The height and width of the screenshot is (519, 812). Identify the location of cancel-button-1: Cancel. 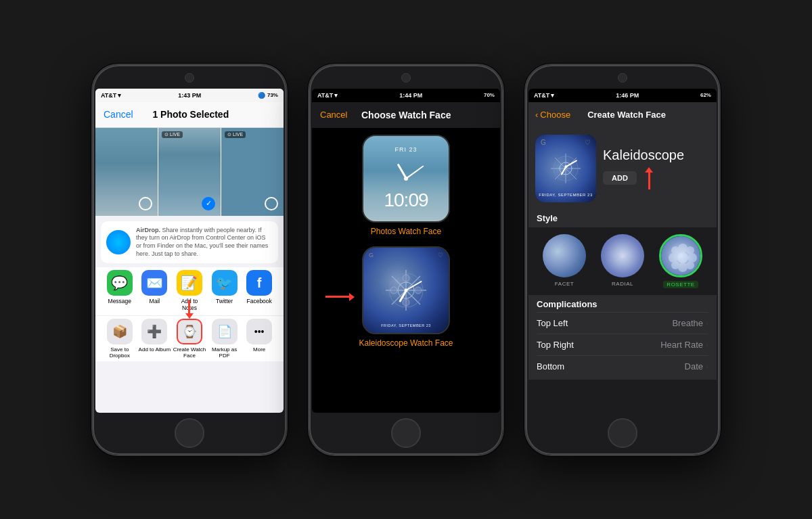
(118, 114).